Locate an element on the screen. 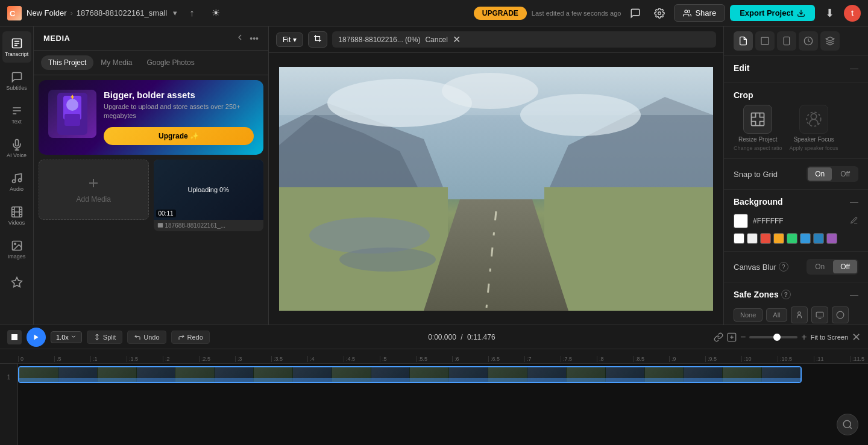 This screenshot has height=445, width=868. tab-this-project: This Project is located at coordinates (68, 63).